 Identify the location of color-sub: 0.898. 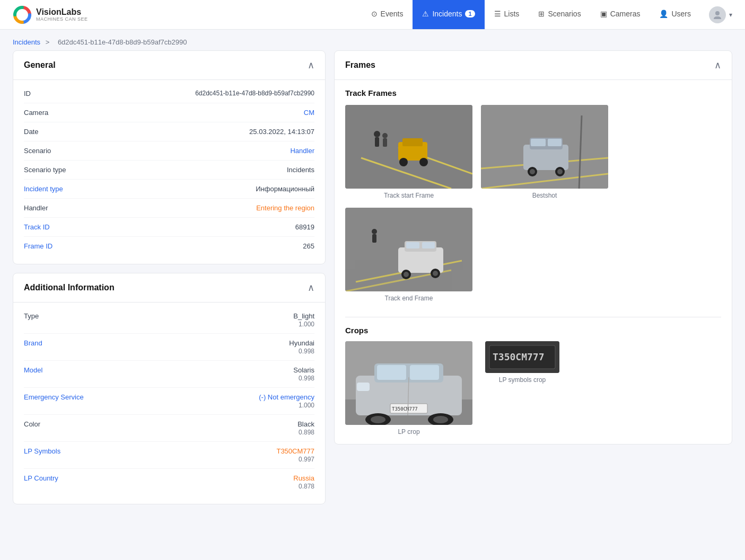
(306, 432).